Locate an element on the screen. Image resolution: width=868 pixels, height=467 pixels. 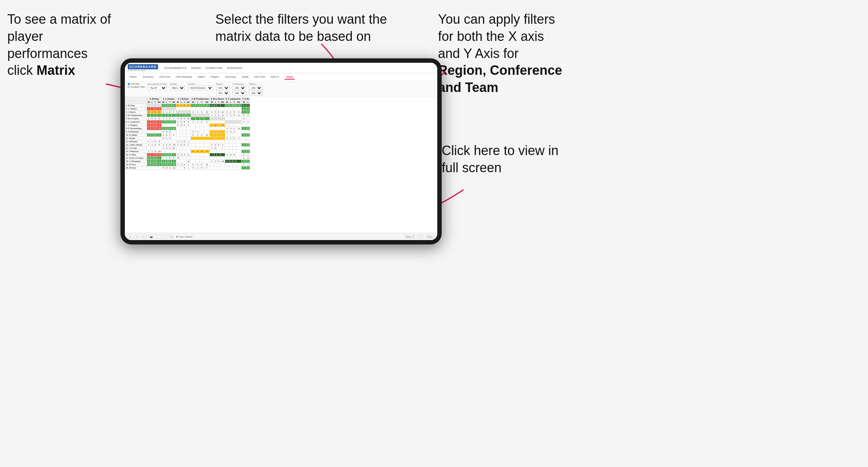
nav-tournaments: TOURNAMENTS is located at coordinates (175, 68).